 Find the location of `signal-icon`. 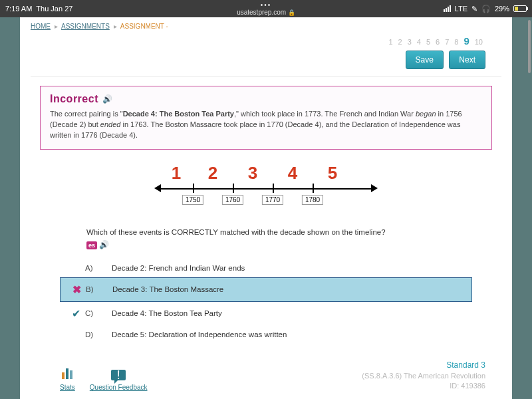

signal-icon is located at coordinates (447, 9).